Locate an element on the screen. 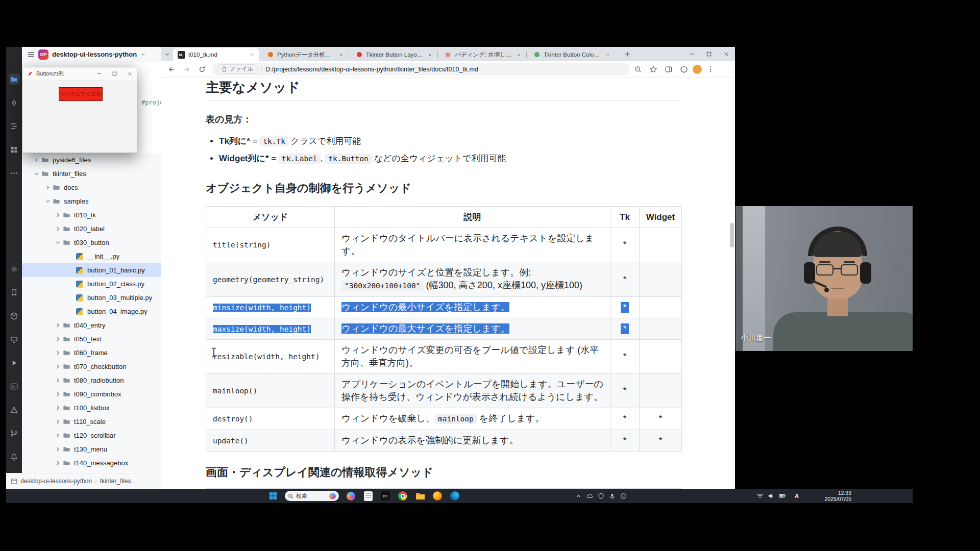  run-icon is located at coordinates (14, 363).